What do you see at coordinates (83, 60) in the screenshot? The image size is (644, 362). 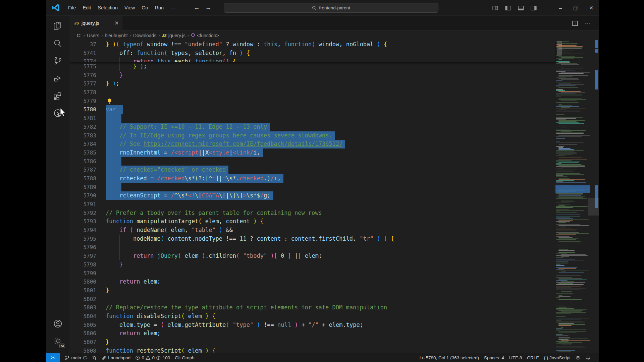 I see `line-number: 5774` at bounding box center [83, 60].